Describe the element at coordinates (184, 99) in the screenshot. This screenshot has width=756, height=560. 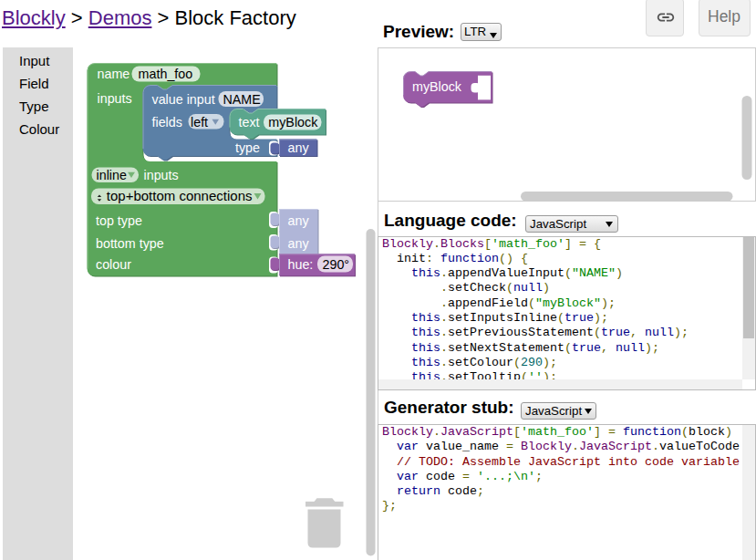
I see `svg-text: value input` at that location.